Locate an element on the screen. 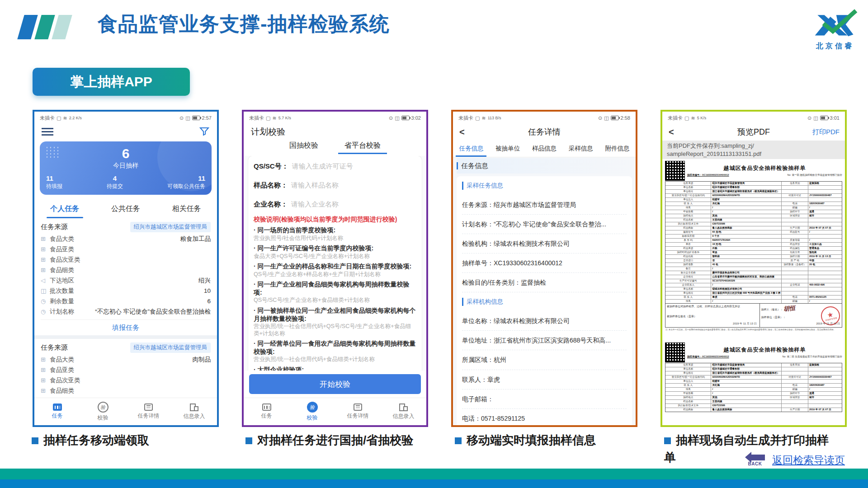  status-bar: 未插卡 ▢ ≋ 5 K/s ⊙ ◫ 3:01 is located at coordinates (754, 117).